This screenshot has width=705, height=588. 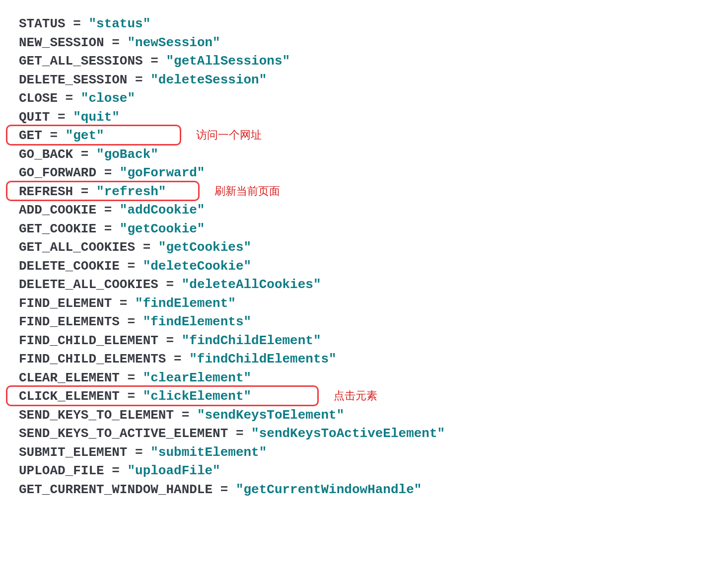 I want to click on annotation-label: 刷新当前页面, so click(x=247, y=191).